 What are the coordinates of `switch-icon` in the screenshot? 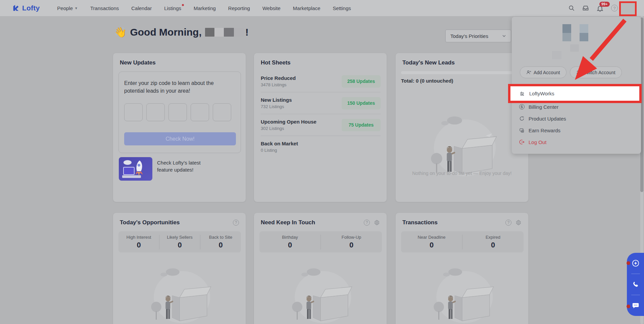 It's located at (579, 73).